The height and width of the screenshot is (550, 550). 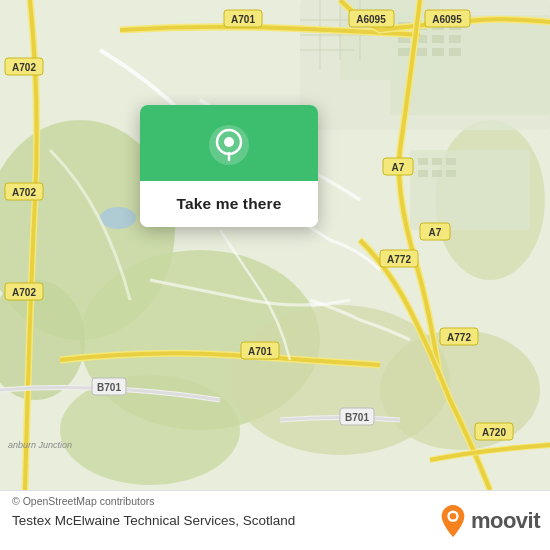 What do you see at coordinates (40, 445) in the screenshot?
I see `svg-text: anburn Junction` at bounding box center [40, 445].